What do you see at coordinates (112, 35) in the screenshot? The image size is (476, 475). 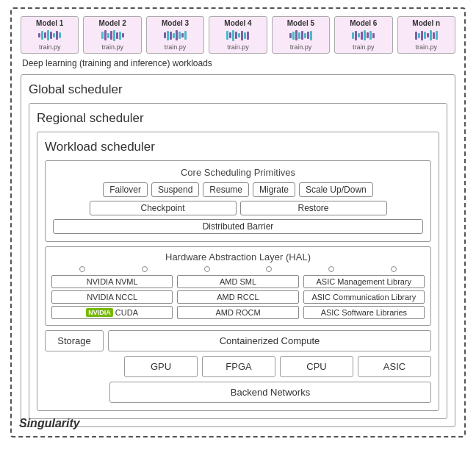 I see `model-box-2: Model 2 train.py` at bounding box center [112, 35].